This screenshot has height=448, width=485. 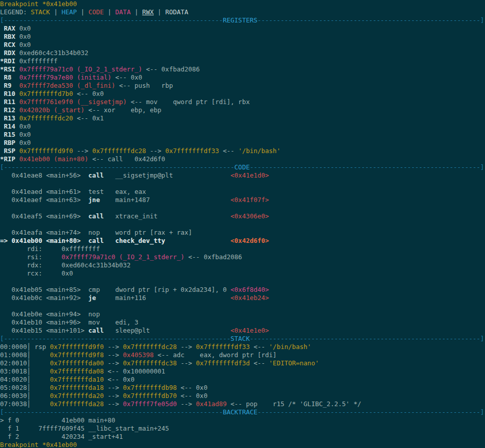 What do you see at coordinates (243, 420) in the screenshot?
I see `backtrace-row: > f 0 41eb00 main+80` at bounding box center [243, 420].